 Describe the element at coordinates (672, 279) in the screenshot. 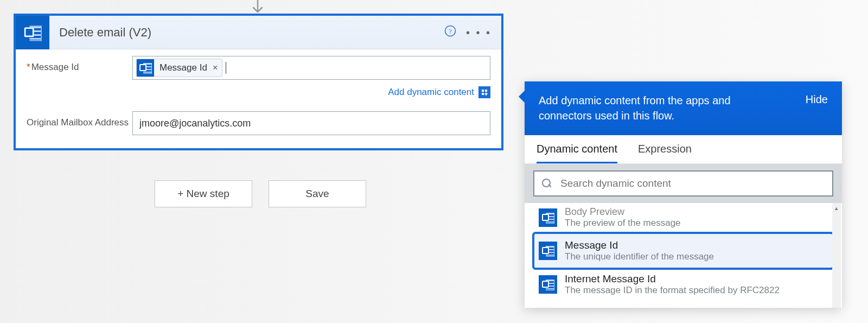

I see `dc-item-title: Internet Message Id` at that location.